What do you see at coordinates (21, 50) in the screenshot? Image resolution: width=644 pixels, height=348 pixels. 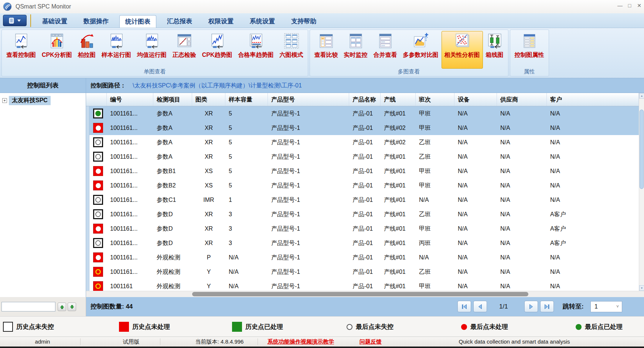 I see `control-chart-button: 查看控制图` at bounding box center [21, 50].